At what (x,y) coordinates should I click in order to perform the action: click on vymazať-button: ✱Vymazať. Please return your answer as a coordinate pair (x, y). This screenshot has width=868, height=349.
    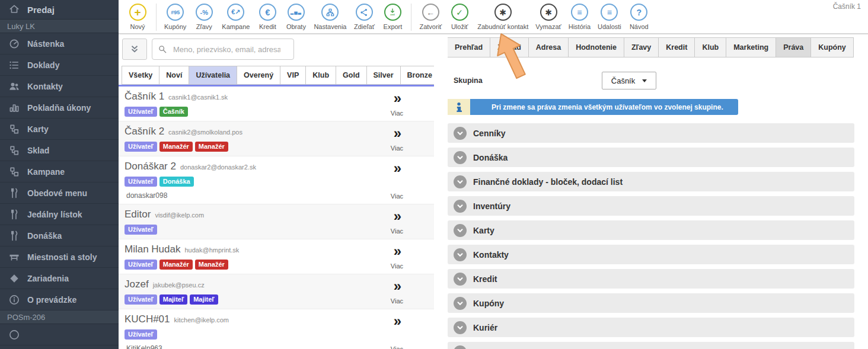
    Looking at the image, I should click on (548, 17).